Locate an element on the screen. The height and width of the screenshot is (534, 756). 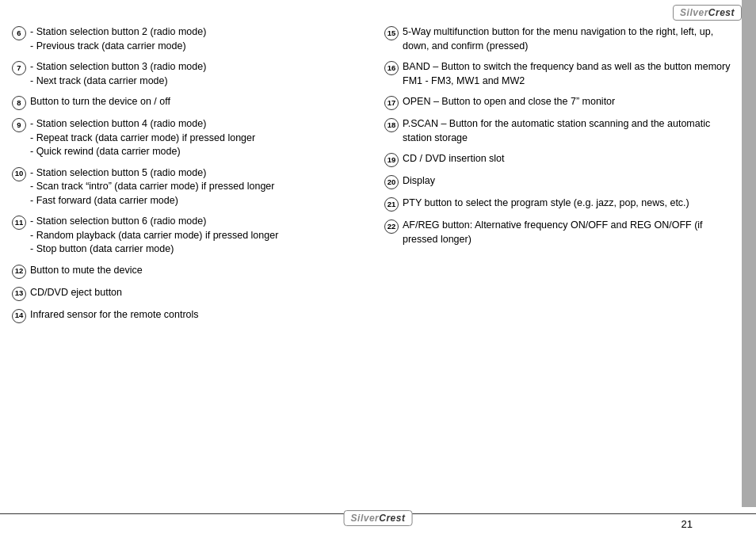
circle-number: 14 is located at coordinates (19, 316).